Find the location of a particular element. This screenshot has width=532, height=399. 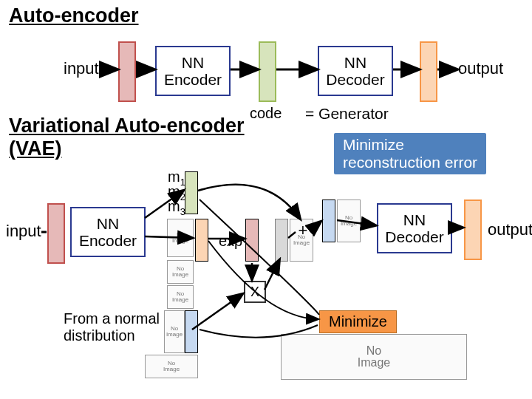

annot-reconstruction: Minimize reconstruction error is located at coordinates (410, 154).